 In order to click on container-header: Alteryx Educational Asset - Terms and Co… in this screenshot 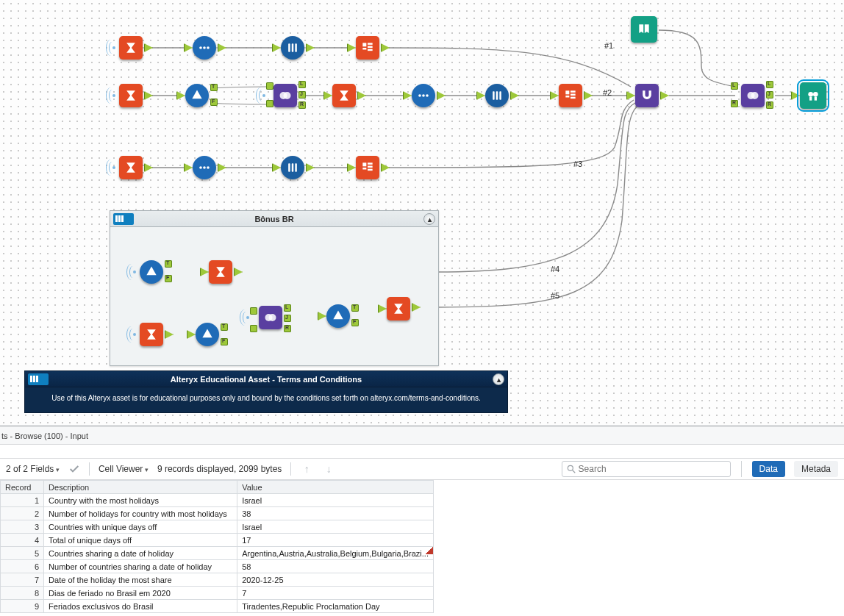, I will do `click(266, 379)`.